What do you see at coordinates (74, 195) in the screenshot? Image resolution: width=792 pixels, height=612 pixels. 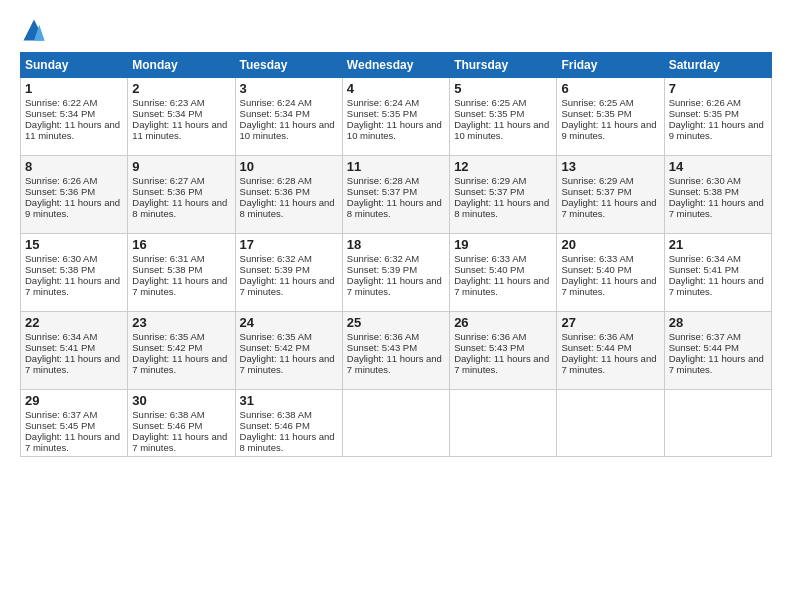 I see `table-row: 8Sunrise: 6:26 AMSunset: 5:36 PMDaylight…` at bounding box center [74, 195].